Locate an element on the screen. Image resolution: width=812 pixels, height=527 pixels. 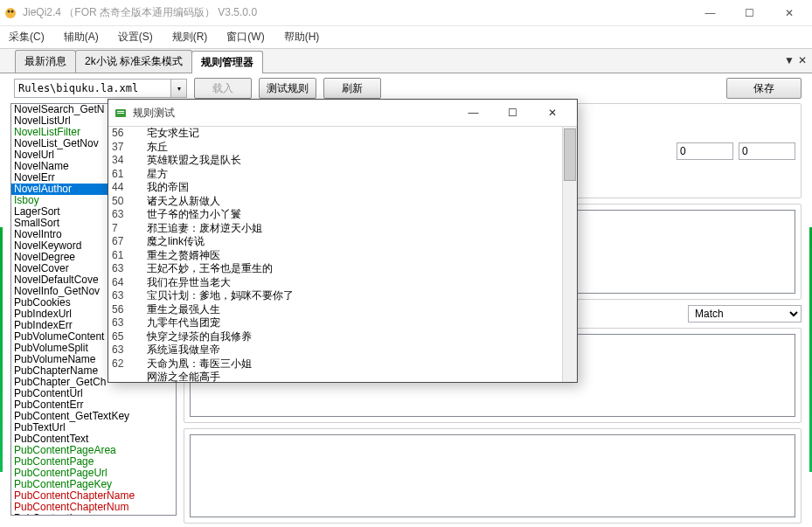
menu-window: 窗口(W) is located at coordinates (245, 37).